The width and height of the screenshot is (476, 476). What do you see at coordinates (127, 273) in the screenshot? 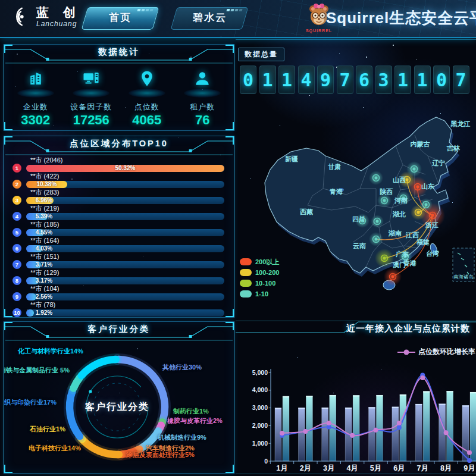
I see `top10-city-label: **市 (129)` at bounding box center [127, 273].